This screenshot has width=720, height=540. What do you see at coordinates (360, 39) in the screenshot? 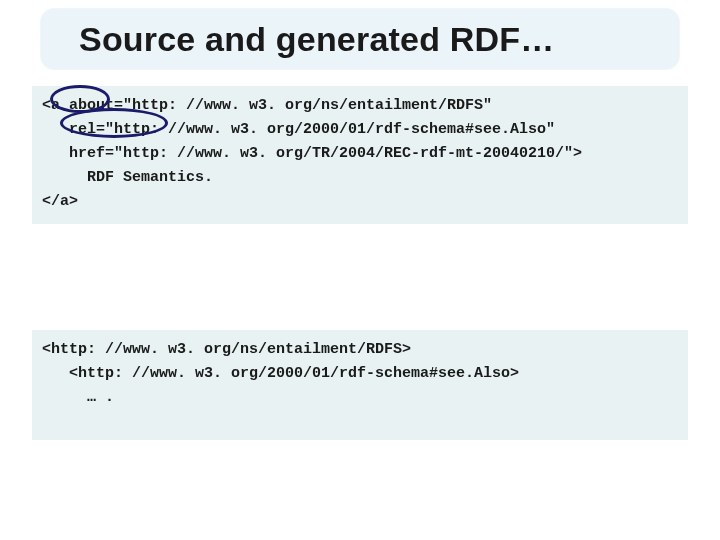
I see `title-box: Source and generated RDF…` at bounding box center [360, 39].